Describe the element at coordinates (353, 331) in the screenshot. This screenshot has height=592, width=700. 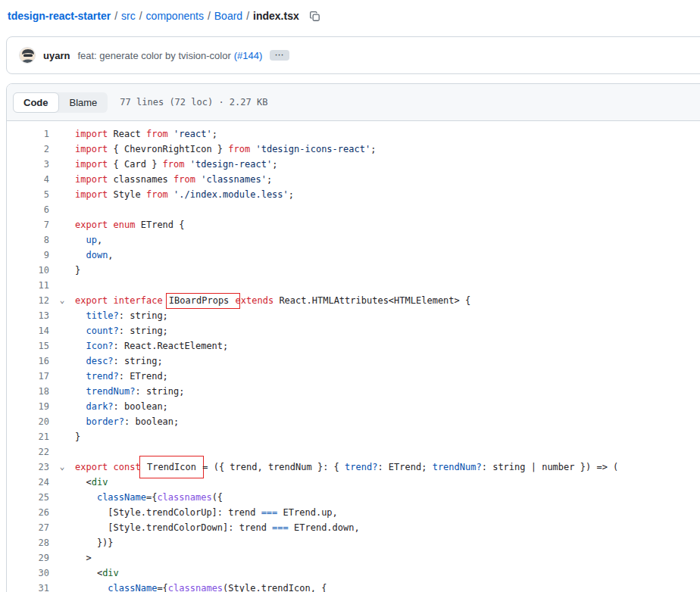
I see `code-line: 14 count?: string;` at that location.